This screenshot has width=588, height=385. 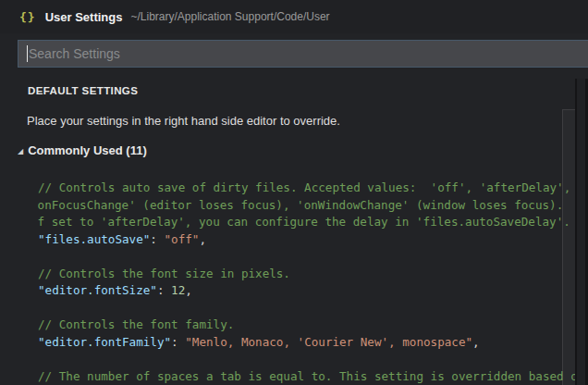 What do you see at coordinates (294, 17) in the screenshot?
I see `editor-title-bar: {} User Settings ~/Library/Application S…` at bounding box center [294, 17].